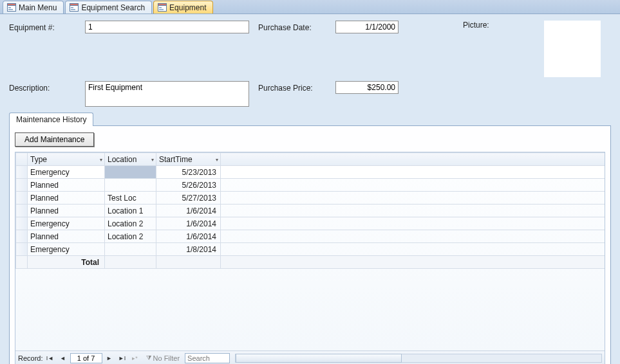  I want to click on grid-search-input, so click(207, 358).